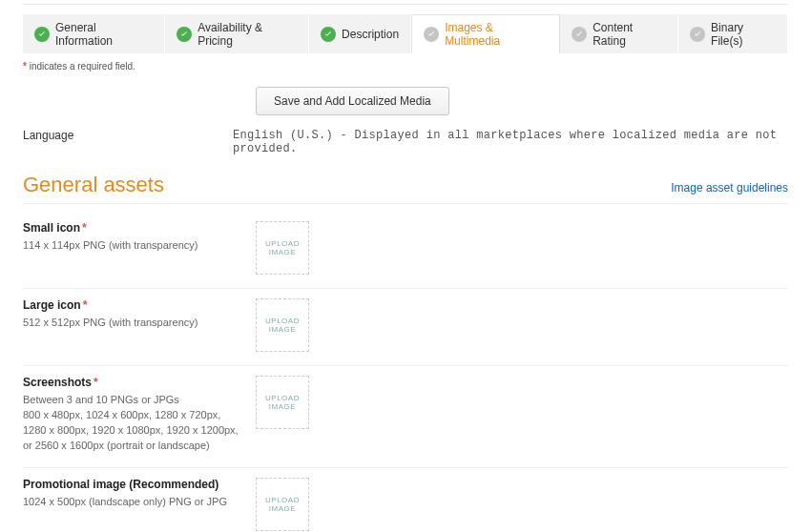 This screenshot has width=811, height=532. Describe the element at coordinates (131, 502) in the screenshot. I see `asset-desc: 1024 x 500px (landscape only) PNG or JPG` at that location.